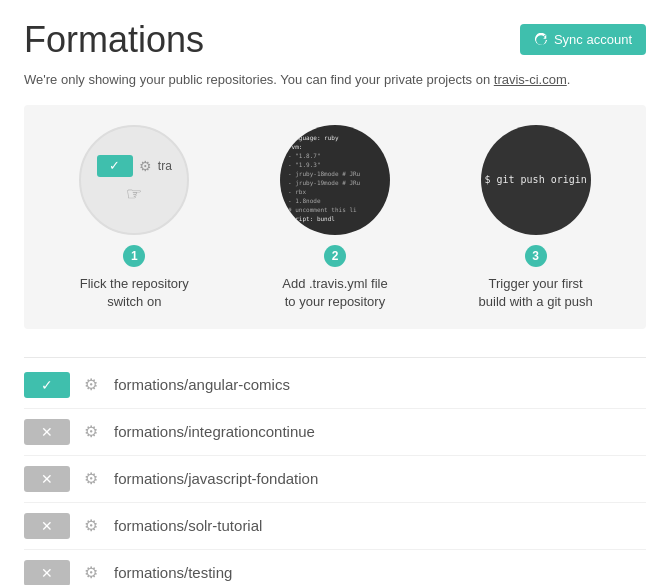 The image size is (670, 585). What do you see at coordinates (134, 180) in the screenshot?
I see `step-1-image: ✓ ⚙ tra ☞` at bounding box center [134, 180].